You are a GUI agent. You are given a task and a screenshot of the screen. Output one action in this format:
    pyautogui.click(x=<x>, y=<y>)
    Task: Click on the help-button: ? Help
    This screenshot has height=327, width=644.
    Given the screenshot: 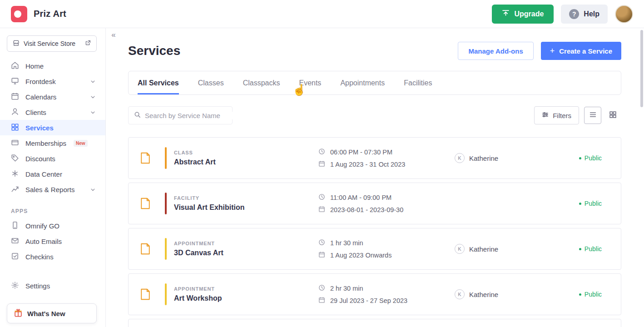 What is the action you would take?
    pyautogui.click(x=584, y=14)
    